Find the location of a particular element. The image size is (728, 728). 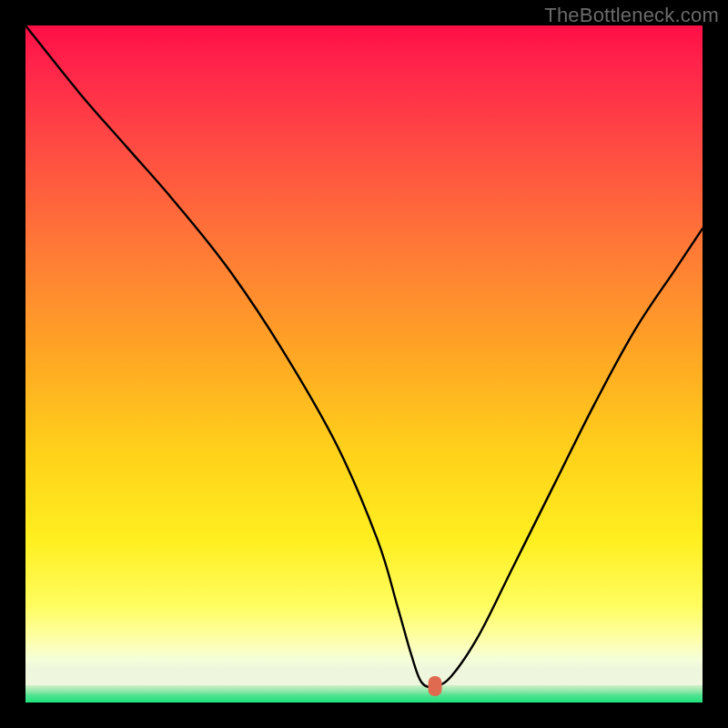

gradient-background-bottom is located at coordinates (364, 693).